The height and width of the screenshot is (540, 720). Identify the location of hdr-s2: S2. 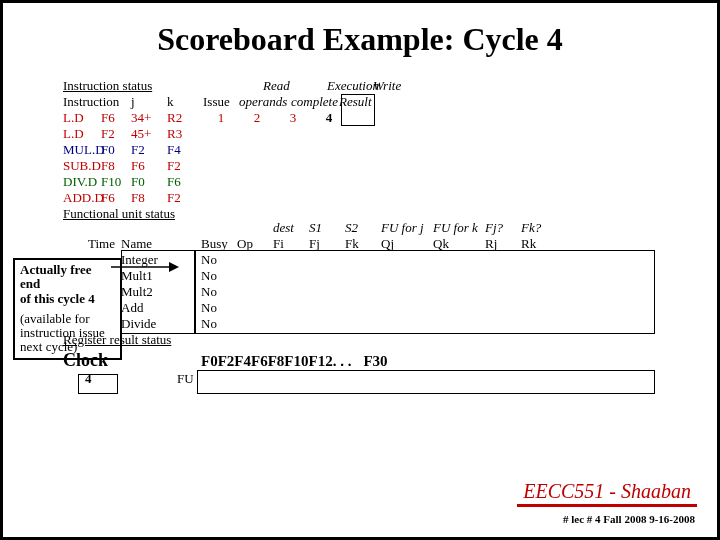
(363, 228).